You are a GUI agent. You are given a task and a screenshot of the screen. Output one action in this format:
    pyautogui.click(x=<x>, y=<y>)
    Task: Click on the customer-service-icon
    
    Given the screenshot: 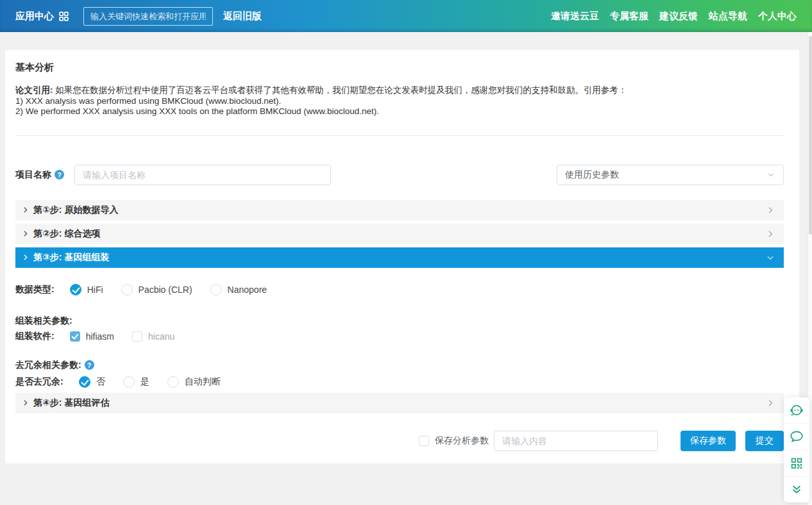 What is the action you would take?
    pyautogui.click(x=797, y=410)
    